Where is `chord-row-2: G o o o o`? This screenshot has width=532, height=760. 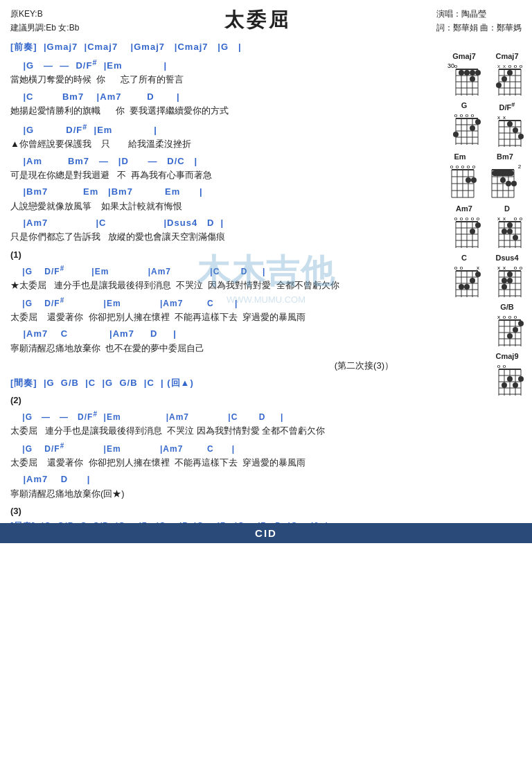 chord-row-2: G o o o o is located at coordinates (484, 125).